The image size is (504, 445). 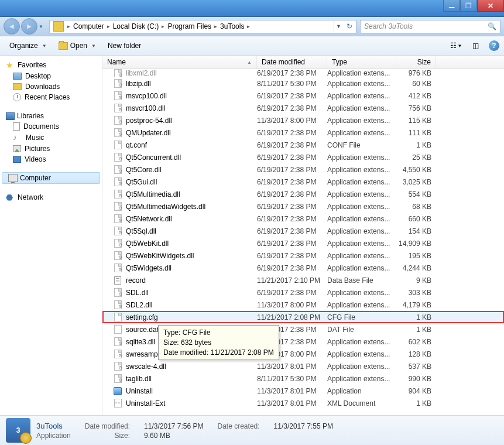 I want to click on preview-pane-button: ◫, so click(x=475, y=46).